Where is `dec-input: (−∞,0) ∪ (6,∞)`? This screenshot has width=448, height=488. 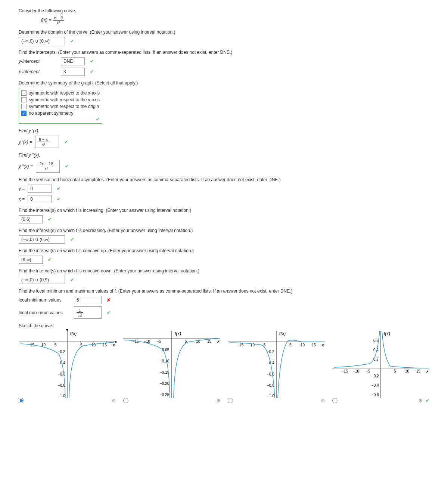
dec-input: (−∞,0) ∪ (6,∞) is located at coordinates (42, 240).